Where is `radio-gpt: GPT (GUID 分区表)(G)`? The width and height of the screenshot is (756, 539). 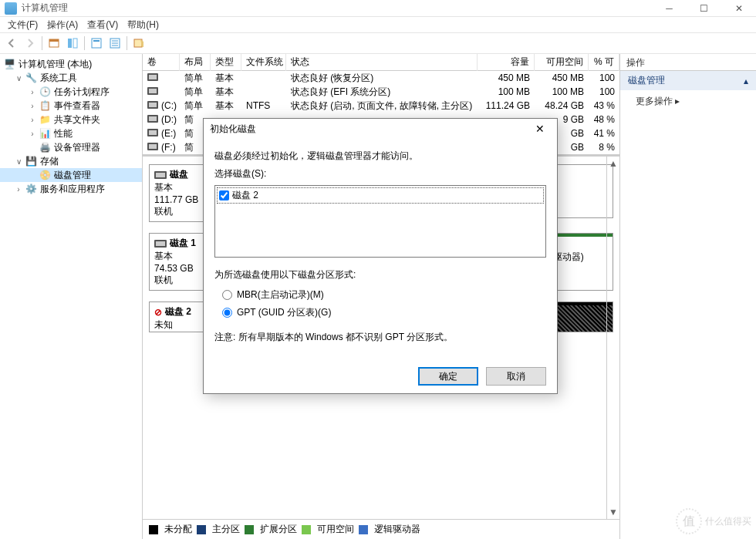
radio-gpt: GPT (GUID 分区表)(G) is located at coordinates (380, 313).